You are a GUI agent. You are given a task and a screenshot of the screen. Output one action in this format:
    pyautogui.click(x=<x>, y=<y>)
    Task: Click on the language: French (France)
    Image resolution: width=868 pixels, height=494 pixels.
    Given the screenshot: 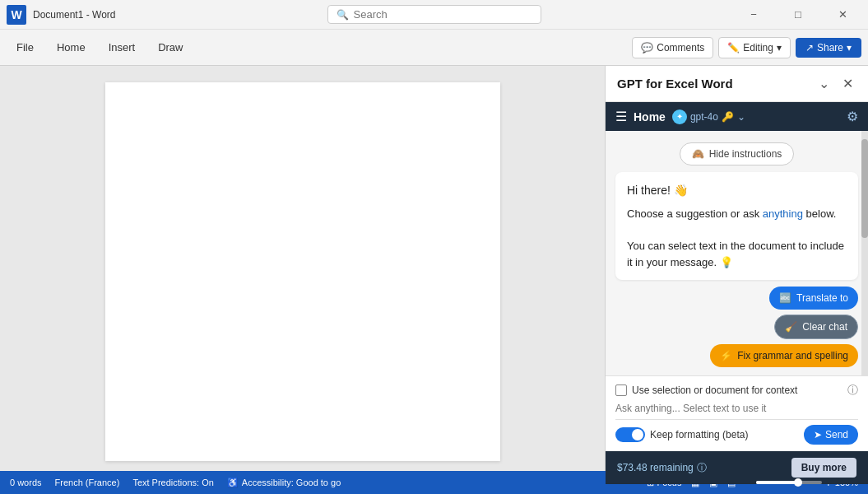 What is the action you would take?
    pyautogui.click(x=87, y=482)
    